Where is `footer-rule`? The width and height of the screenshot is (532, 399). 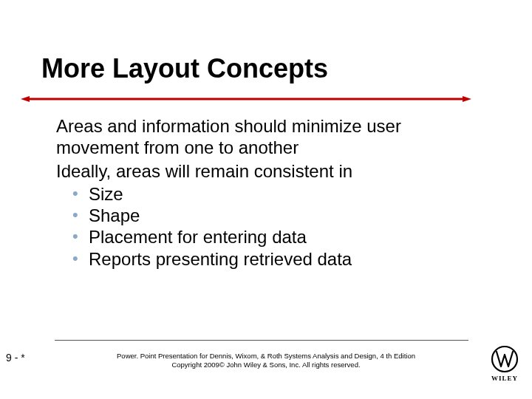 footer-rule is located at coordinates (262, 340).